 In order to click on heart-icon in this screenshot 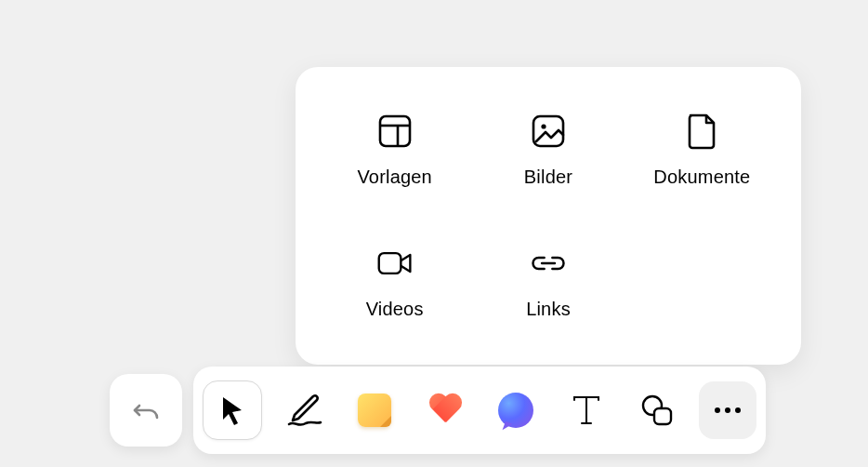, I will do `click(445, 410)`.